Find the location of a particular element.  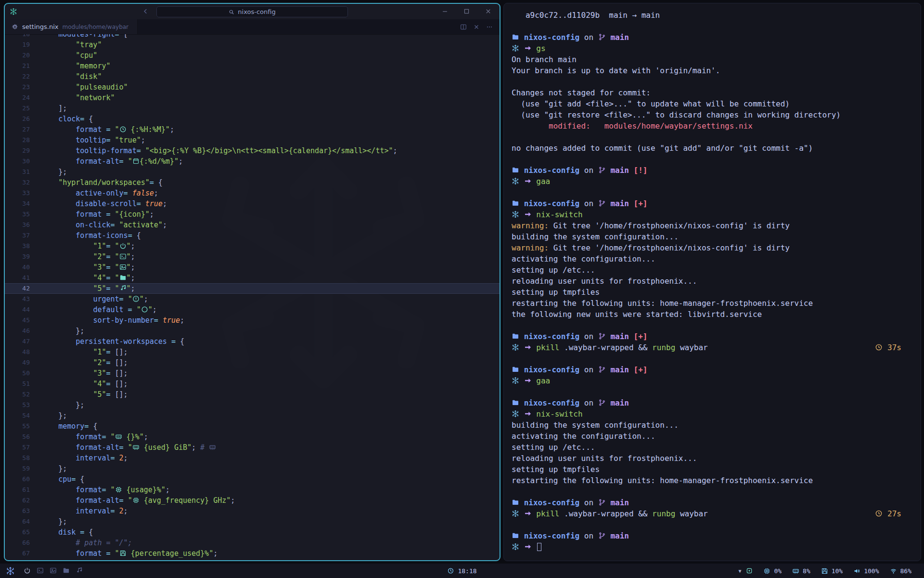

code-line-22: 22 "disk" is located at coordinates (252, 77).